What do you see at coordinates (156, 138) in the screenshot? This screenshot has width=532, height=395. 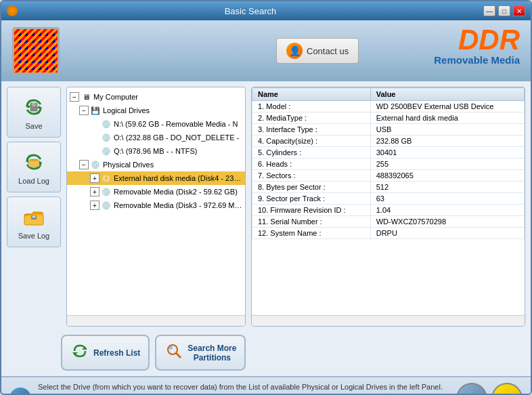 I see `tree-drive-o: + 💿 O:\ (232.88 GB - DO_NOT_DELETE -` at bounding box center [156, 138].